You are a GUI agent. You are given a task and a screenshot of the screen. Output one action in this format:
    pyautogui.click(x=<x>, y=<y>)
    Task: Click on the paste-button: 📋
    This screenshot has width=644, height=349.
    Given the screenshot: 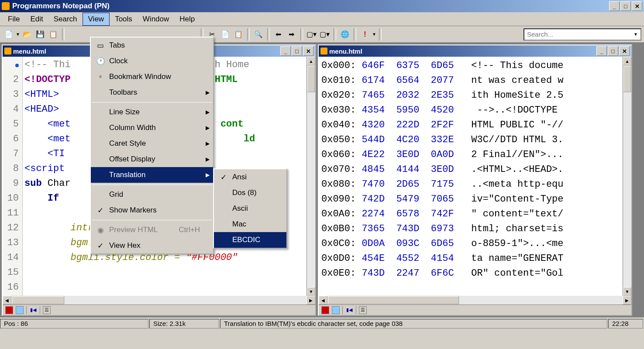 What is the action you would take?
    pyautogui.click(x=238, y=34)
    